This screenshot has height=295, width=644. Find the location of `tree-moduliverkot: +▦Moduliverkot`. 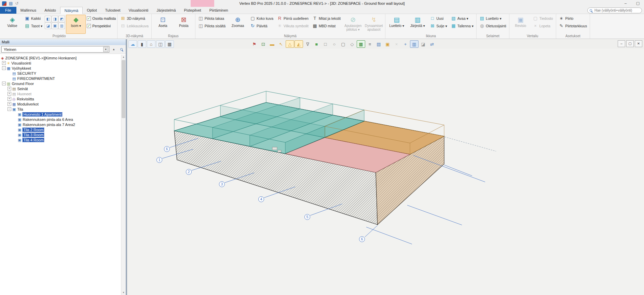

tree-moduliverkot: +▦Moduliverkot is located at coordinates (60, 104).